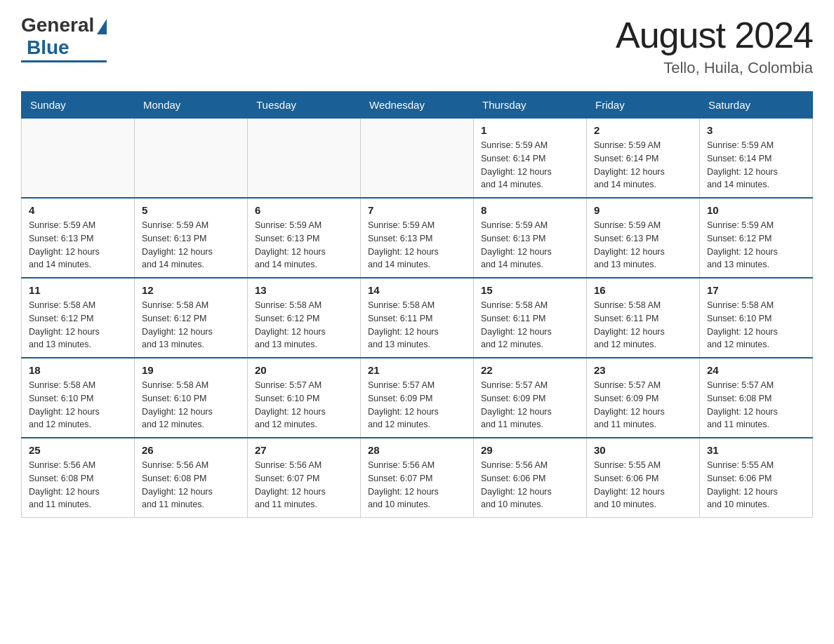 This screenshot has width=834, height=644. Describe the element at coordinates (304, 405) in the screenshot. I see `day-info: Sunrise: 5:57 AM Sunset: 6:10 PM Dayligh…` at that location.